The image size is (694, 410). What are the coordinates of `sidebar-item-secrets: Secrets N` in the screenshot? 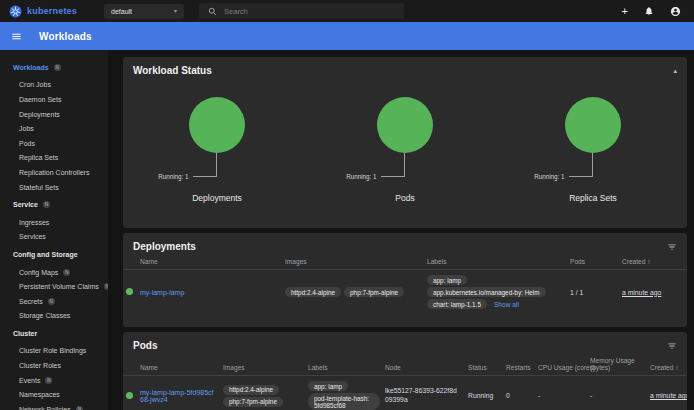 It's located at (54, 302).